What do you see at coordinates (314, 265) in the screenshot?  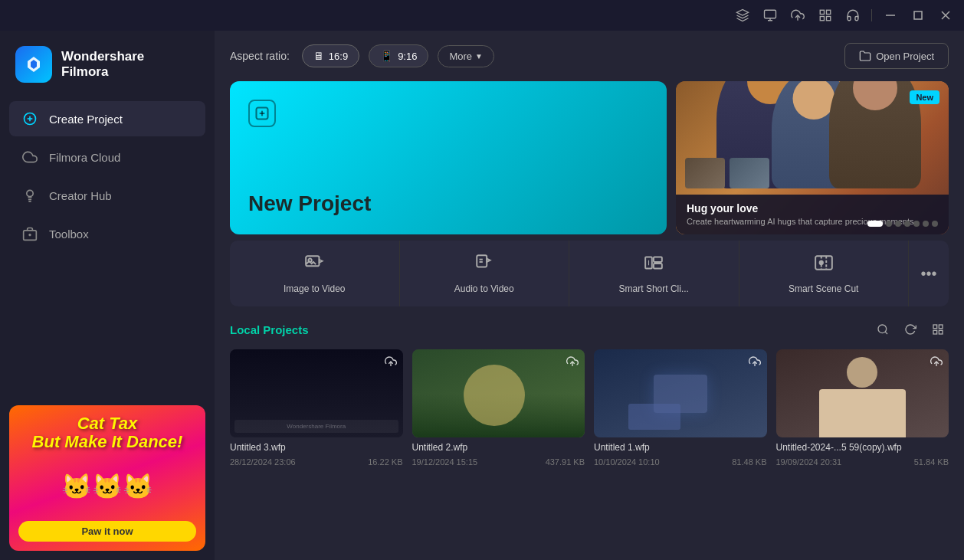 I see `image-to-video-icon` at bounding box center [314, 265].